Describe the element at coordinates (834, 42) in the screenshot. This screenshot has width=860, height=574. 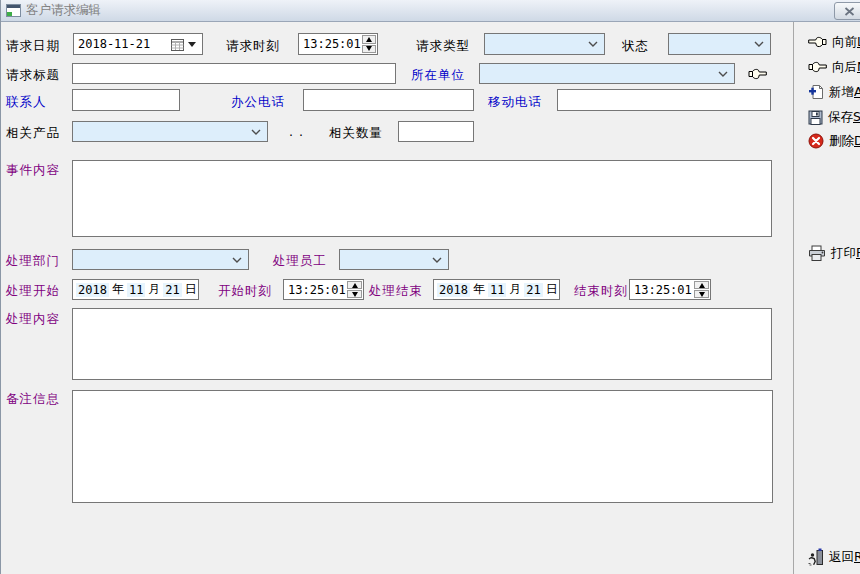
I see `forward-button: 向前L` at that location.